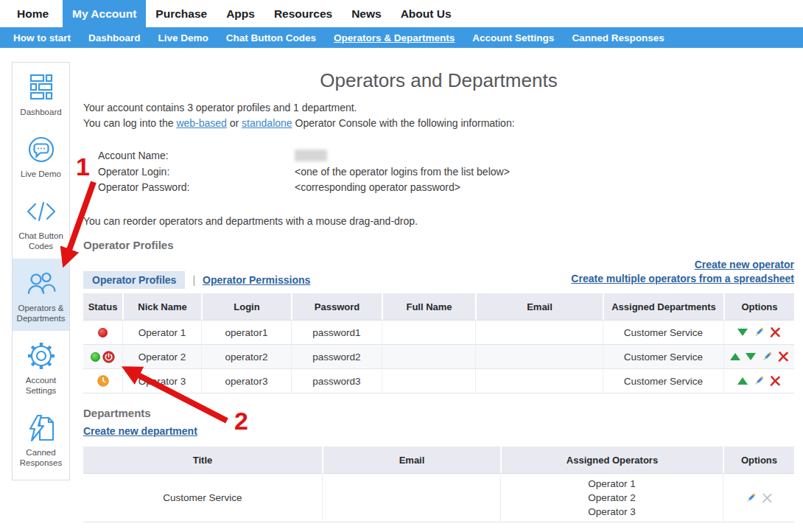 This screenshot has width=803, height=532. What do you see at coordinates (103, 381) in the screenshot?
I see `status-away-clock-icon` at bounding box center [103, 381].